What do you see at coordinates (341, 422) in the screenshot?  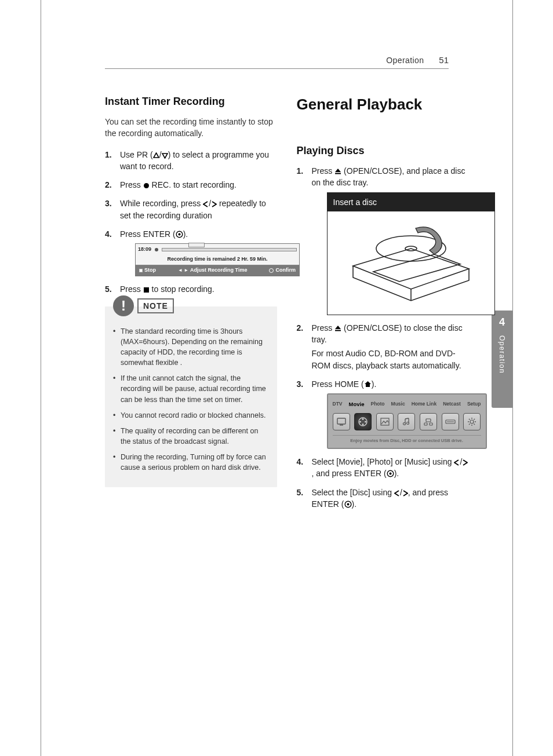 I see `hm-dtv-icon` at bounding box center [341, 422].